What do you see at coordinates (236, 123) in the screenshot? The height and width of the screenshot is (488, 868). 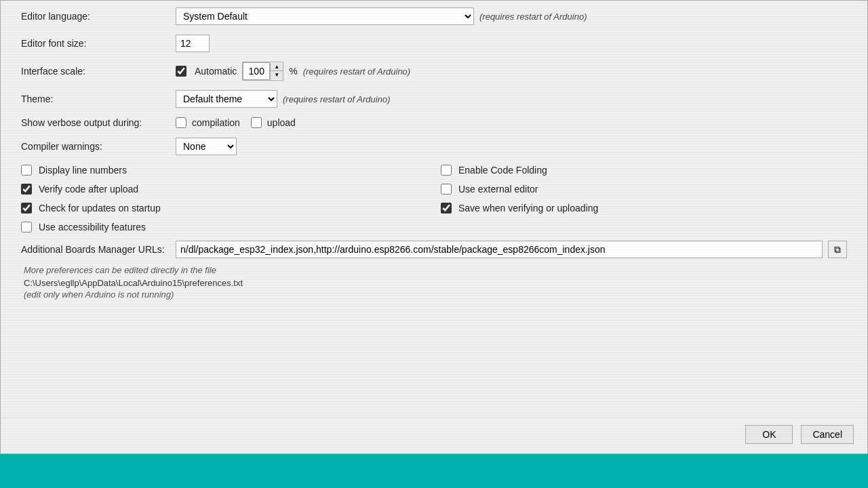 I see `verbose-checkboxes: compilation upload` at bounding box center [236, 123].